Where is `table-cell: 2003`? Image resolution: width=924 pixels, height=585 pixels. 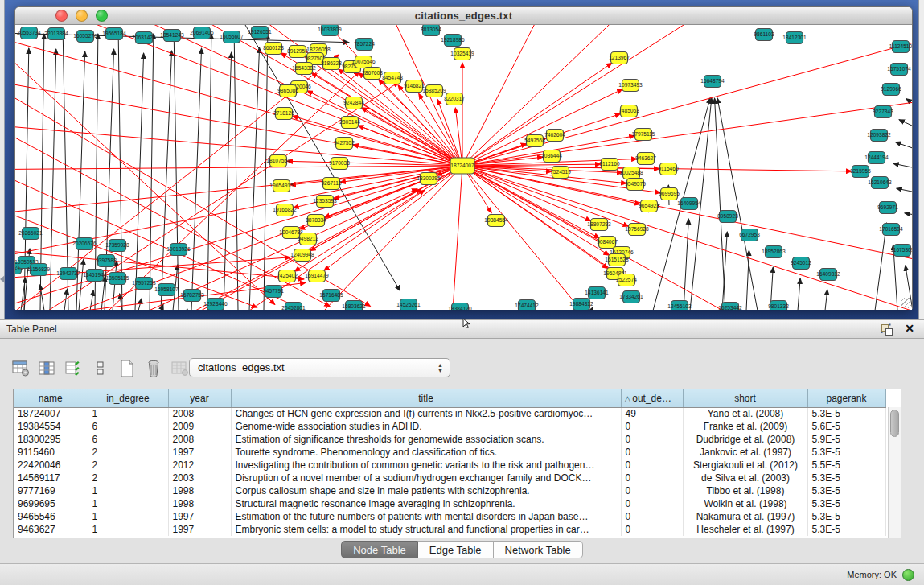 table-cell: 2003 is located at coordinates (199, 478).